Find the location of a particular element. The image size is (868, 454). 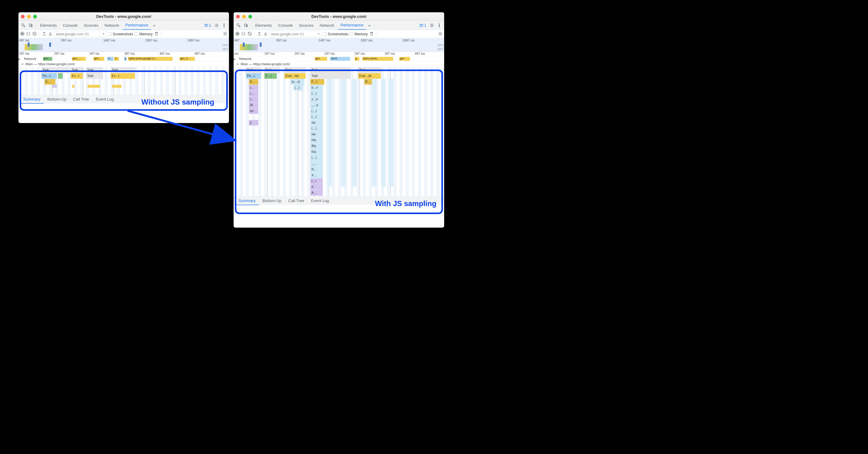

annotation-arrow is located at coordinates (181, 127).